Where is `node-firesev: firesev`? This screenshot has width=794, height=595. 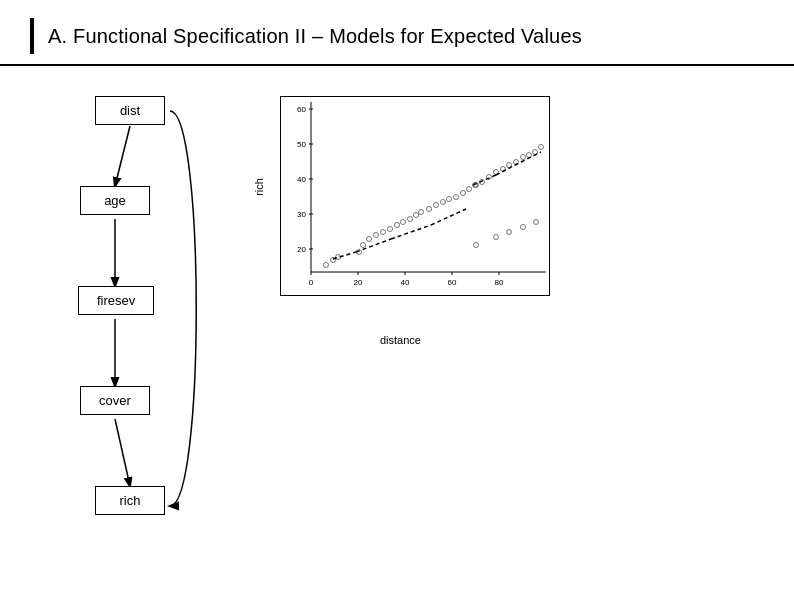 node-firesev: firesev is located at coordinates (116, 300).